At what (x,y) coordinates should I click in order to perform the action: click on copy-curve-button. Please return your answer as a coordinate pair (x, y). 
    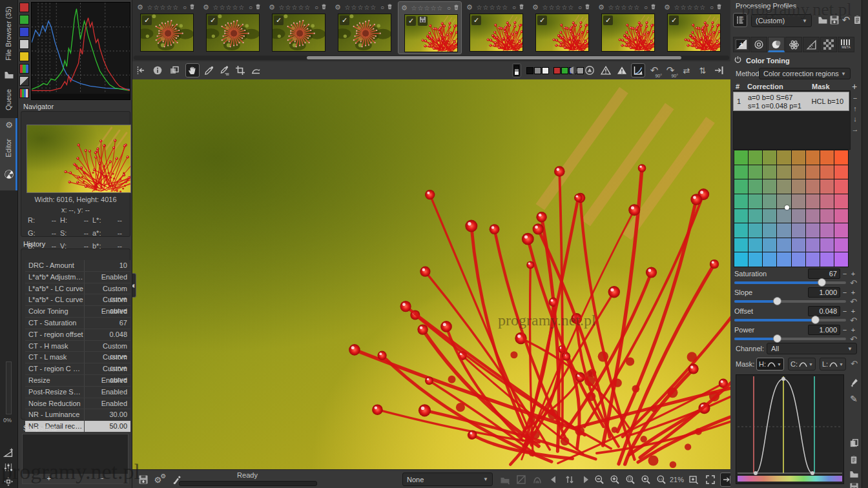
    Looking at the image, I should click on (854, 443).